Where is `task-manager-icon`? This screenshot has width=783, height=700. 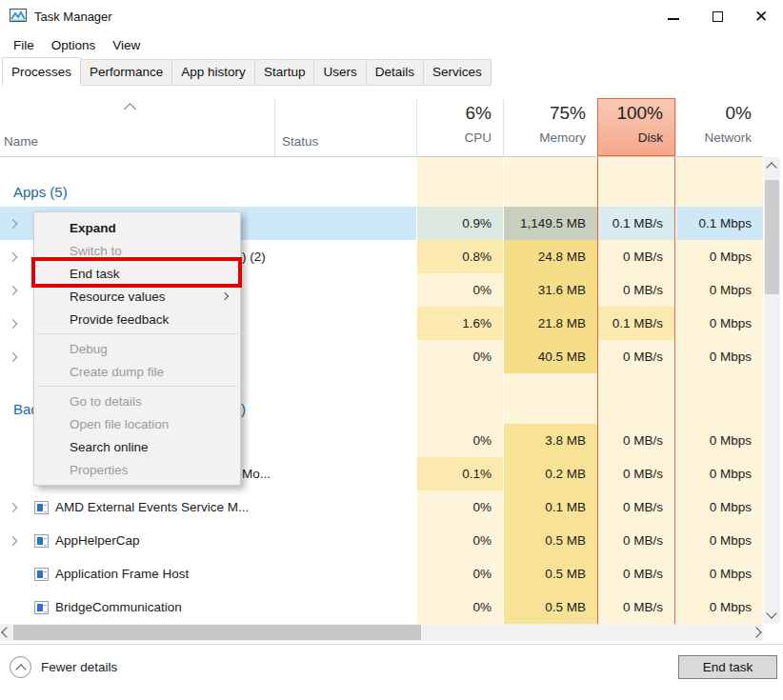
task-manager-icon is located at coordinates (18, 16).